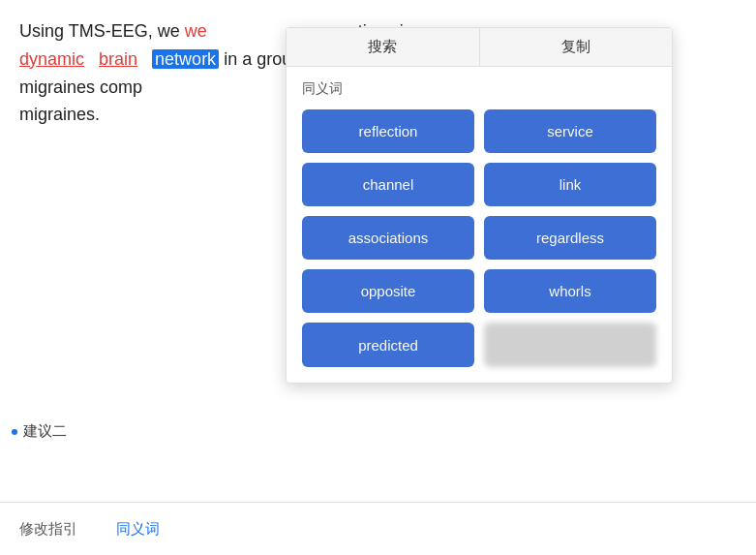 This screenshot has width=756, height=555. What do you see at coordinates (60, 114) in the screenshot?
I see `text-migraines-end: migraines.` at bounding box center [60, 114].